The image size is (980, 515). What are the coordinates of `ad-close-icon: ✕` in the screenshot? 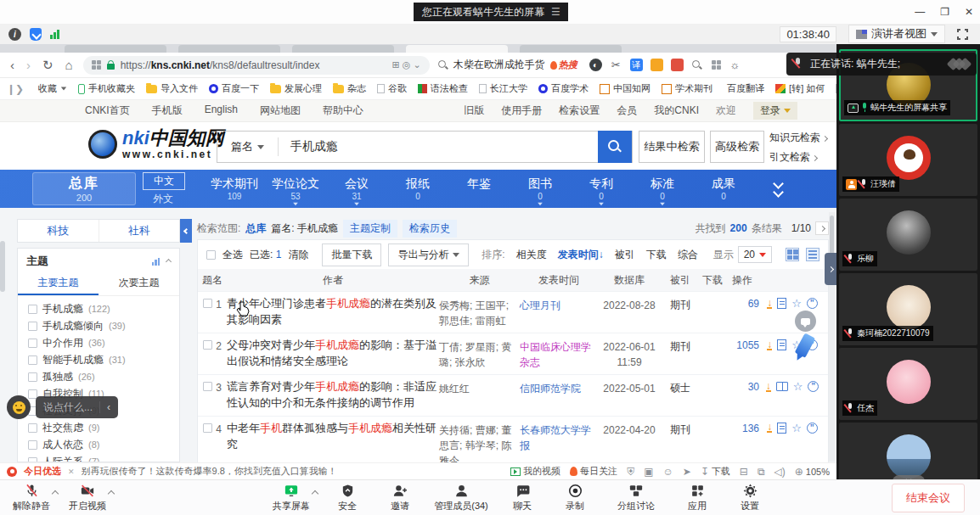 It's located at (71, 472).